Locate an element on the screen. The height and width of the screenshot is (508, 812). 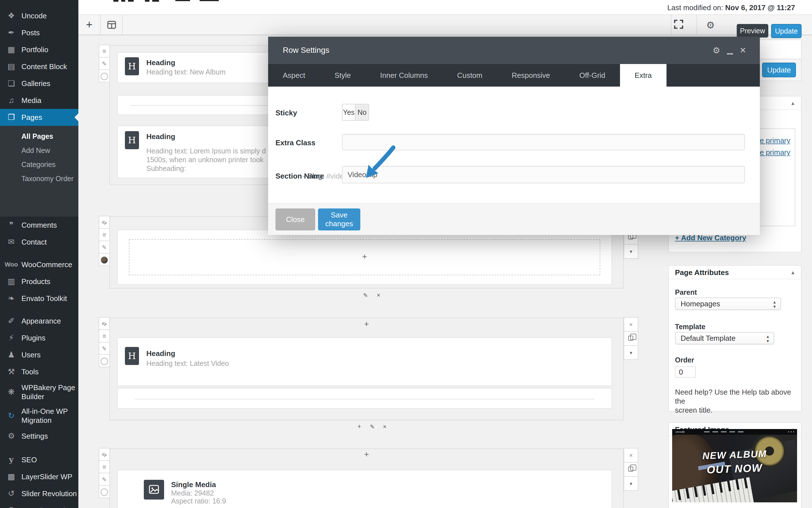
layerslider-icon: ▩ is located at coordinates (11, 477).